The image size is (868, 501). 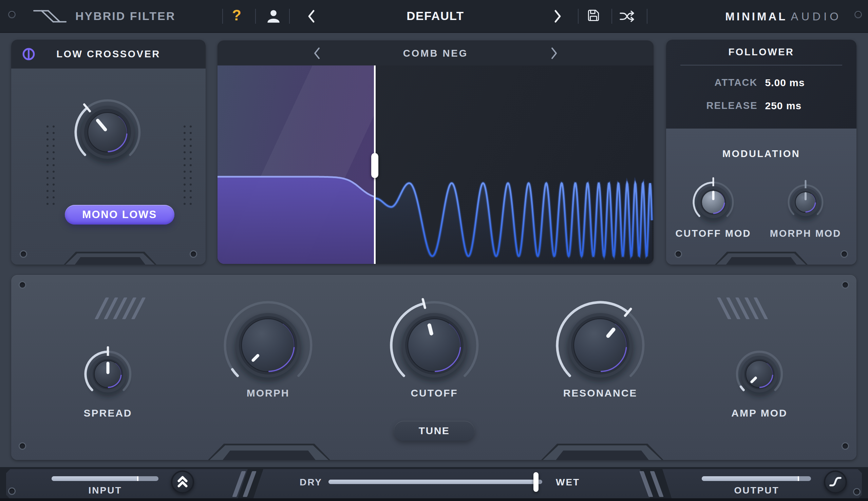 I want to click on io-bar: INPUT DRY WET OUTPUT, so click(x=434, y=484).